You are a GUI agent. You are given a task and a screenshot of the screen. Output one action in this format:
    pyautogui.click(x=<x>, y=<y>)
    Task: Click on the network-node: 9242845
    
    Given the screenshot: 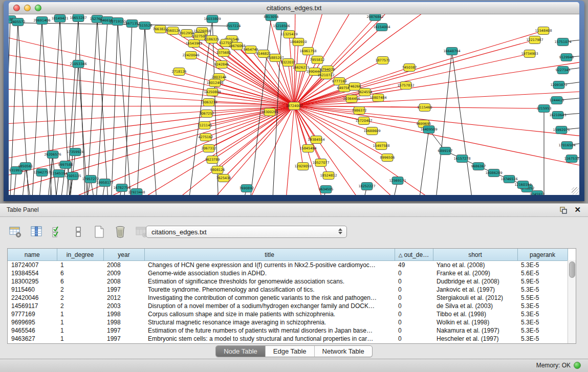 What is the action you would take?
    pyautogui.click(x=222, y=64)
    